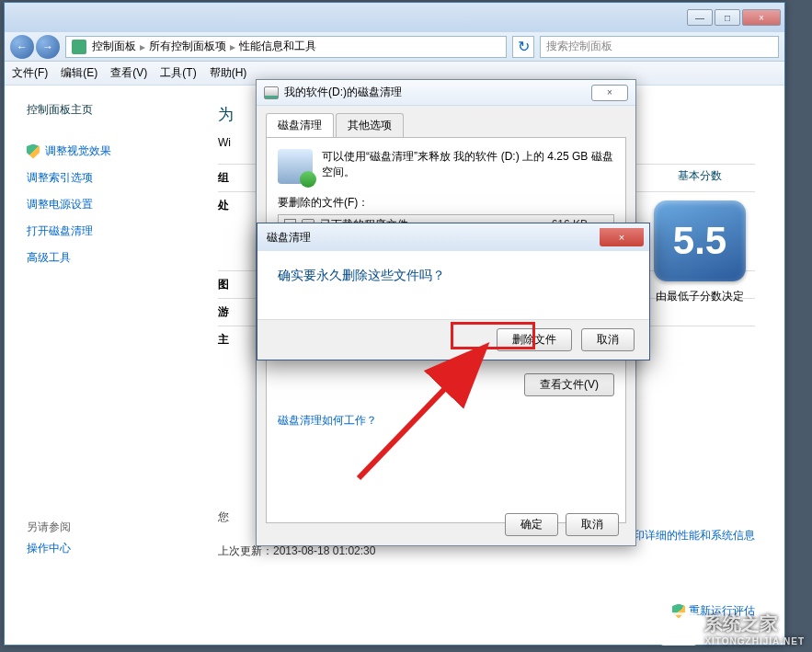 This screenshot has height=652, width=812. What do you see at coordinates (689, 535) in the screenshot?
I see `link-label: 打印详细的性能和系统信息` at bounding box center [689, 535].